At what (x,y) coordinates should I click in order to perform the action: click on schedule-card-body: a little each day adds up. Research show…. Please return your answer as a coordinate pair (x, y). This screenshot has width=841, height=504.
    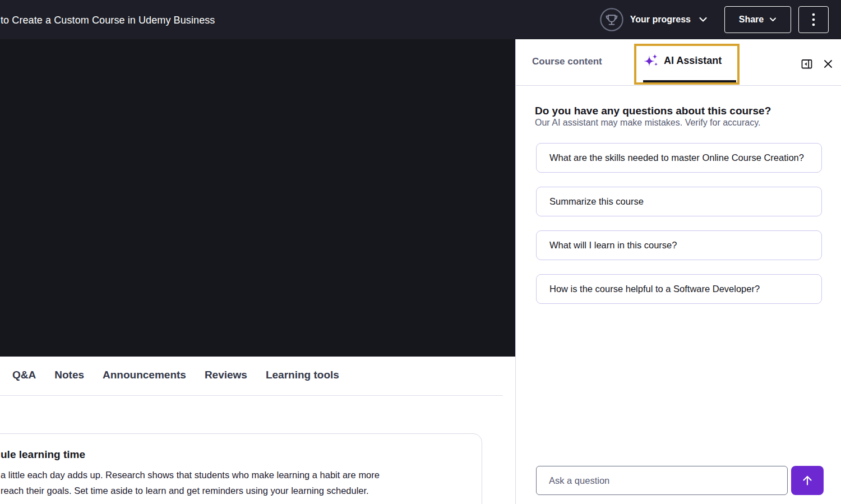
    Looking at the image, I should click on (234, 483).